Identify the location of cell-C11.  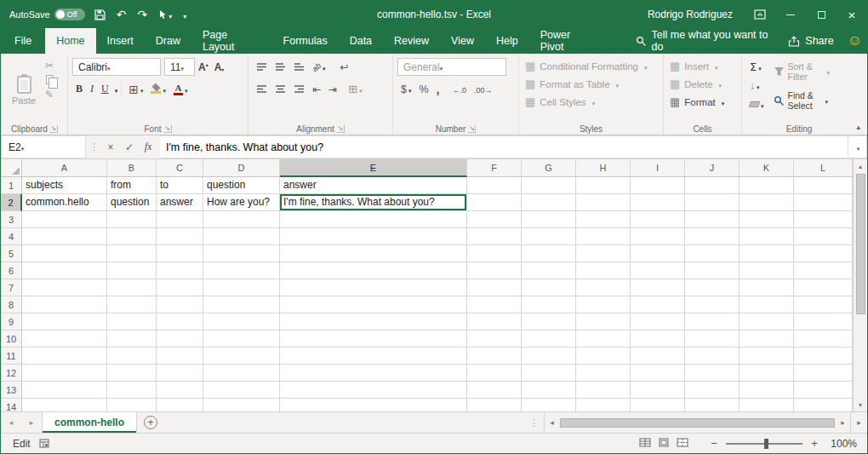
(180, 356).